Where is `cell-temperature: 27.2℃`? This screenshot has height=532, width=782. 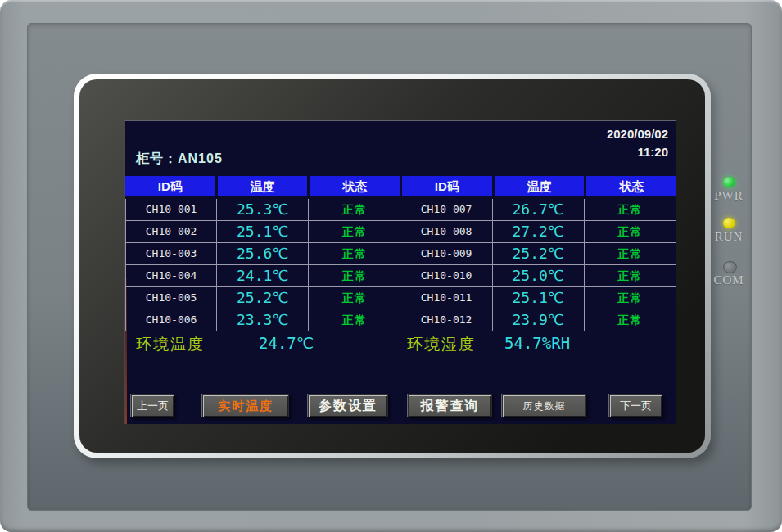 cell-temperature: 27.2℃ is located at coordinates (539, 232).